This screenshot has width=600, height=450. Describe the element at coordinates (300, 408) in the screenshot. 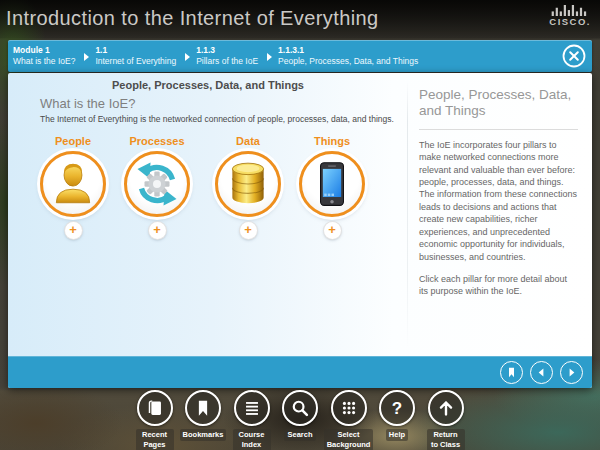

I see `search-icon` at that location.